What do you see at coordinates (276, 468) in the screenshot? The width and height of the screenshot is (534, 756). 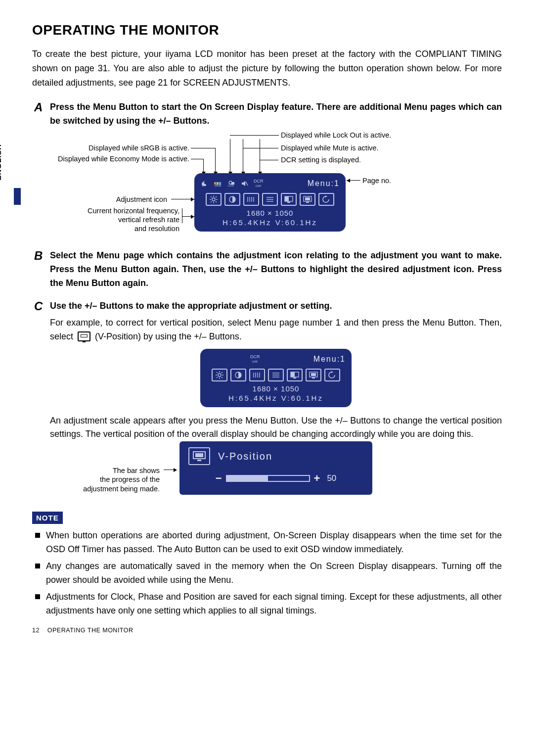 I see `vposition-panel: V-Position − + 50` at bounding box center [276, 468].